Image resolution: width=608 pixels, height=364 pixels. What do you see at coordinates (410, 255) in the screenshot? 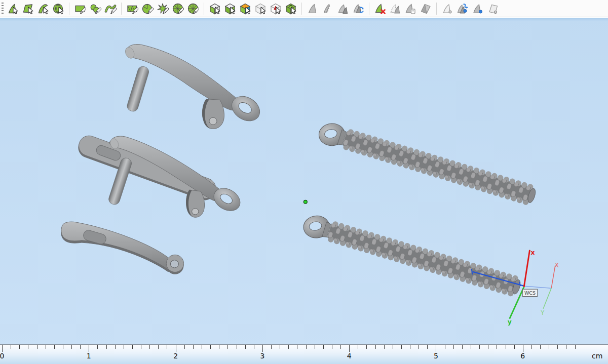
I see `knurled-rod-bottom` at bounding box center [410, 255].